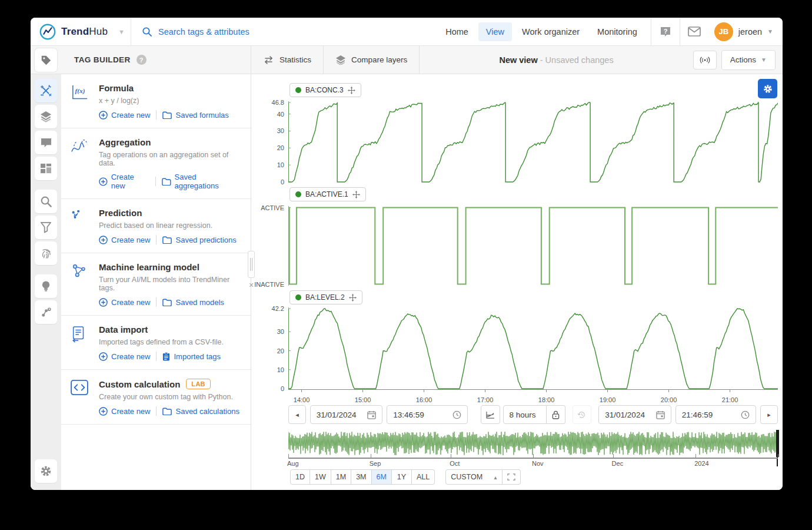  Describe the element at coordinates (326, 297) in the screenshot. I see `series-chip-level2: BA:LEVEL.2` at that location.